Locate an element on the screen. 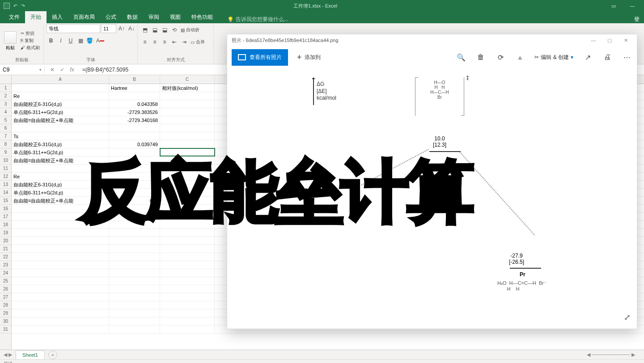 This screenshot has width=644, height=363. merge-button: ▭合并 is located at coordinates (198, 42).